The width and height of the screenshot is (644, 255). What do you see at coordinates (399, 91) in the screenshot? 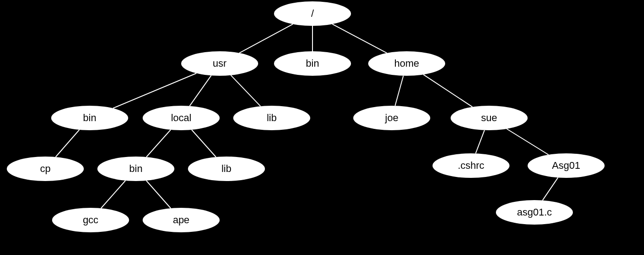
I see `edge-home-joe` at bounding box center [399, 91].